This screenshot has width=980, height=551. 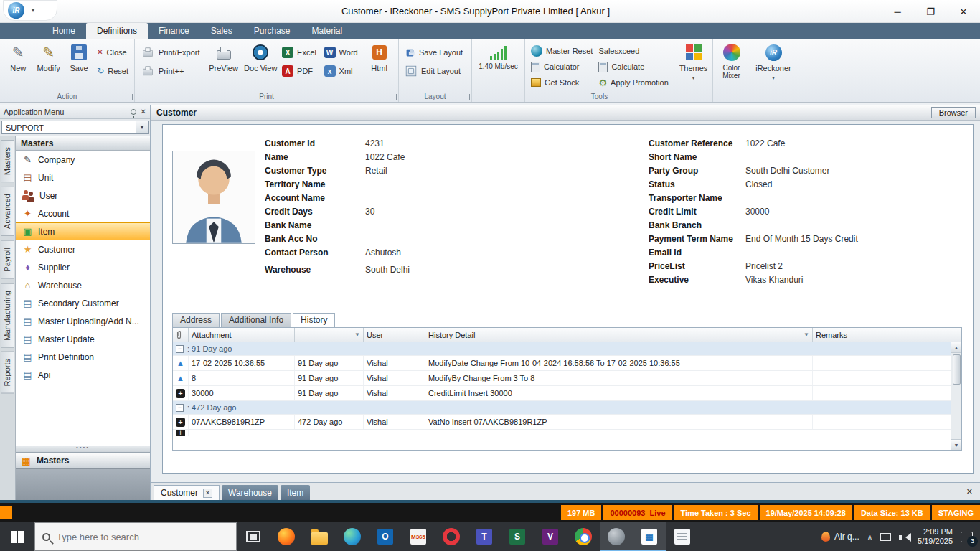 I want to click on sidebar-item-master-uploading: ▤ Master Uploading/Add N..., so click(x=83, y=321).